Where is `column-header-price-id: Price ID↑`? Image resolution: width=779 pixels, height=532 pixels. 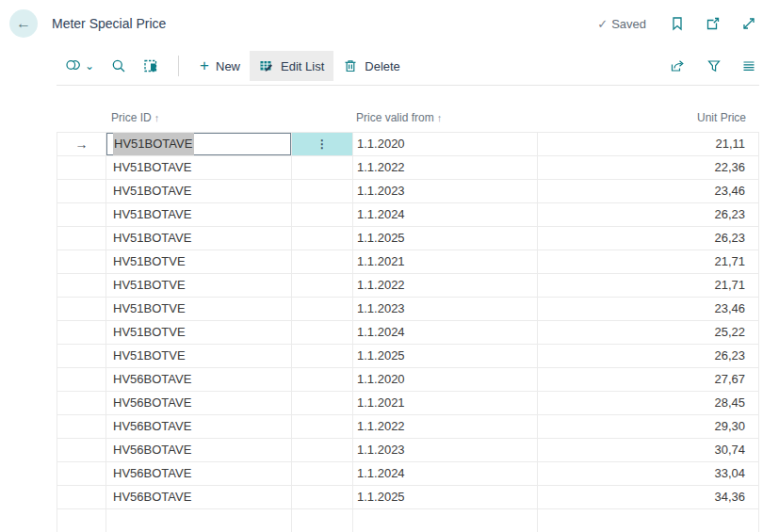 column-header-price-id: Price ID↑ is located at coordinates (136, 118).